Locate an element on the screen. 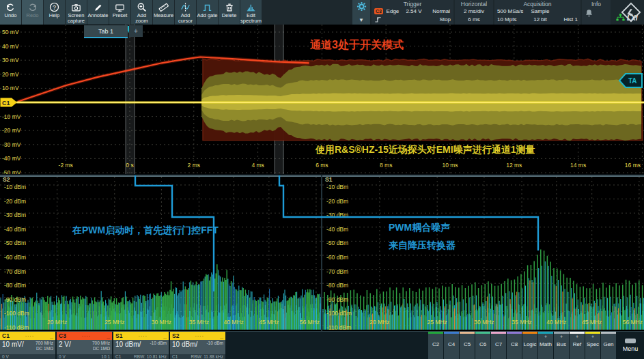  toolbar-button-label: Add zoom is located at coordinates (142, 19).